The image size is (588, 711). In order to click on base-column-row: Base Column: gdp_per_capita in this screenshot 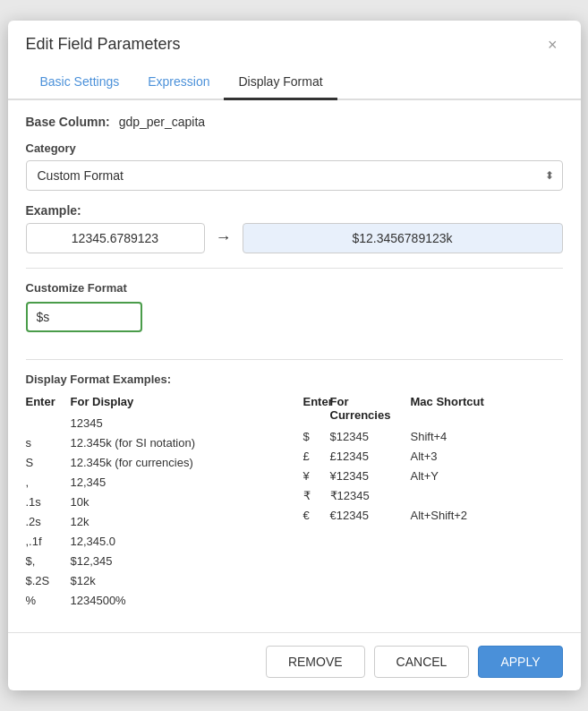, I will do `click(294, 122)`.